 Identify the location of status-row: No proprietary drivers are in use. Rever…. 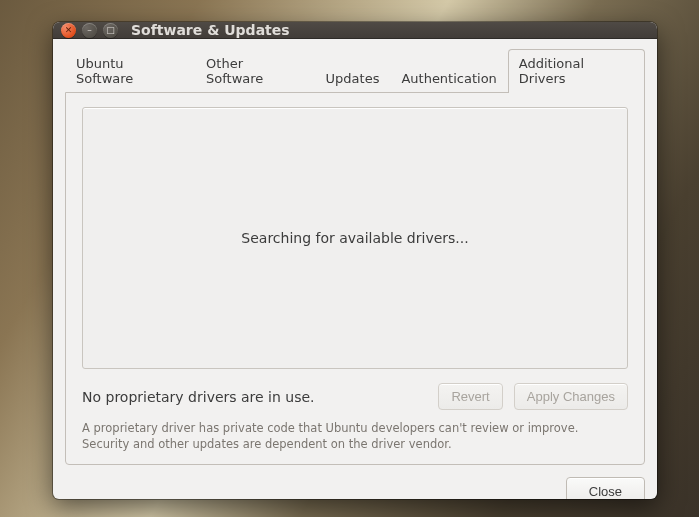
(355, 396).